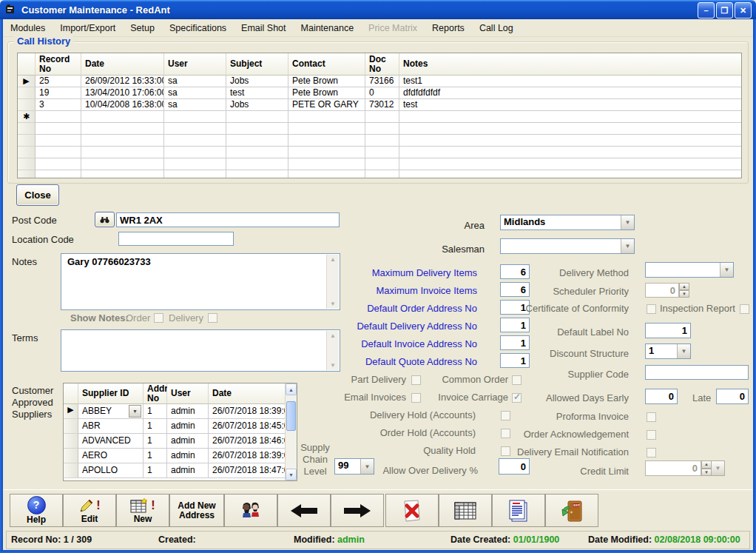 The width and height of the screenshot is (756, 553). I want to click on delete-record-button, so click(412, 511).